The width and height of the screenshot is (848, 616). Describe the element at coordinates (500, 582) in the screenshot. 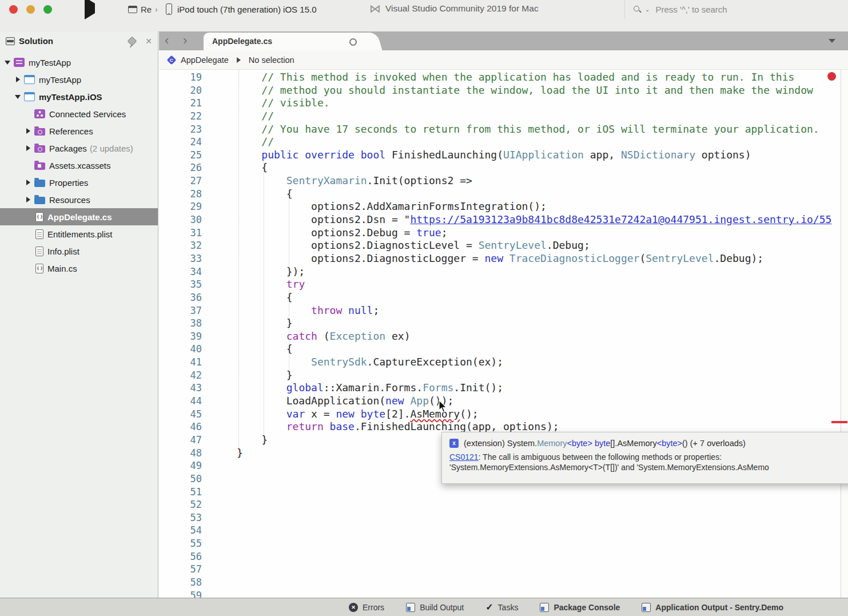

I see `code-line-58: 58` at that location.